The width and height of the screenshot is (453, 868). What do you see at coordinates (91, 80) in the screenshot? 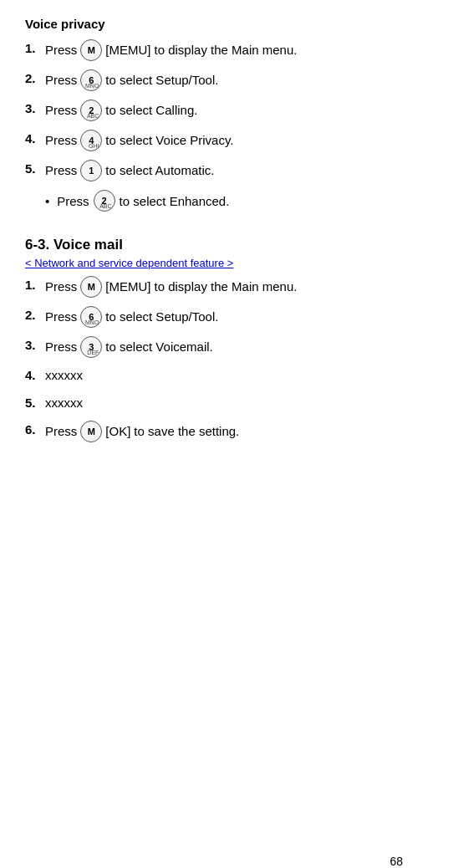
I see `key-6-1: 6 MNO` at bounding box center [91, 80].